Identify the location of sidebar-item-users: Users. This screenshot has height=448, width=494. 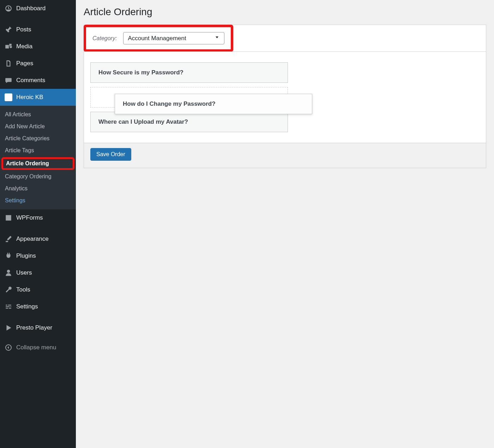
(38, 273).